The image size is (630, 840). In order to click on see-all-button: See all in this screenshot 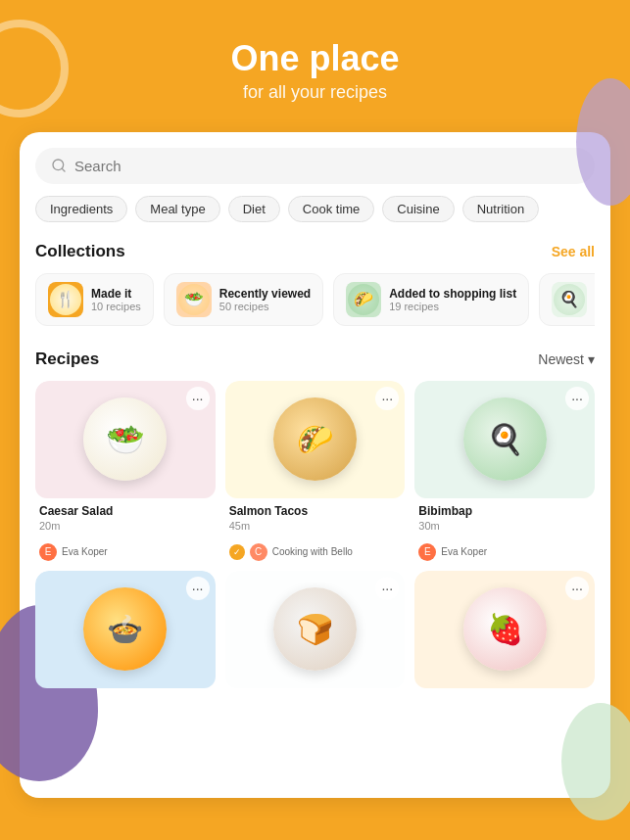, I will do `click(573, 252)`.